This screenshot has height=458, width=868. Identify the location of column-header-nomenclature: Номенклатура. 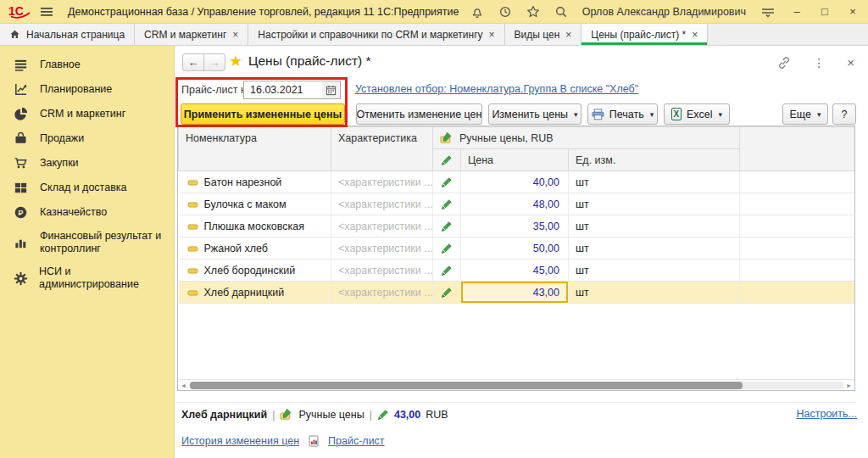
(255, 149).